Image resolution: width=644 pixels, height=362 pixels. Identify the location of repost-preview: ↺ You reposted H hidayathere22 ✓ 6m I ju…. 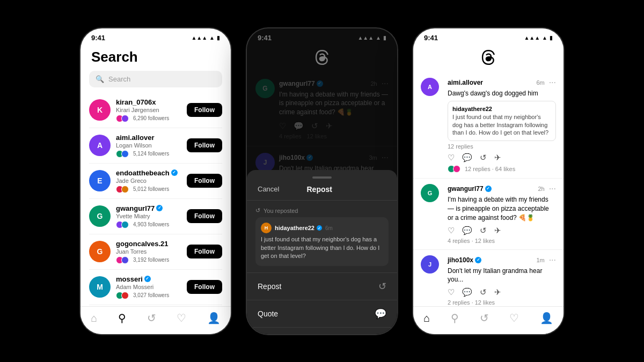
(322, 237).